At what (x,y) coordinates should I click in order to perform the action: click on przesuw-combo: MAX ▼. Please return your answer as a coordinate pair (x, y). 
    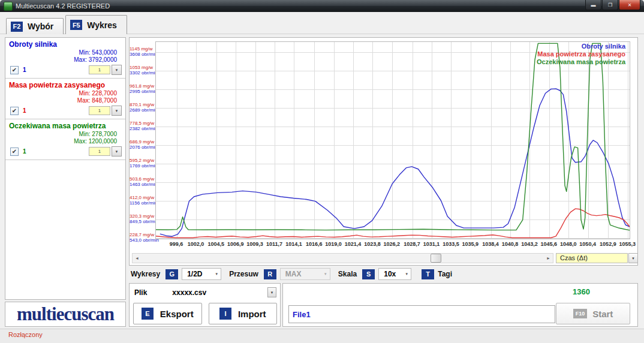
    Looking at the image, I should click on (305, 274).